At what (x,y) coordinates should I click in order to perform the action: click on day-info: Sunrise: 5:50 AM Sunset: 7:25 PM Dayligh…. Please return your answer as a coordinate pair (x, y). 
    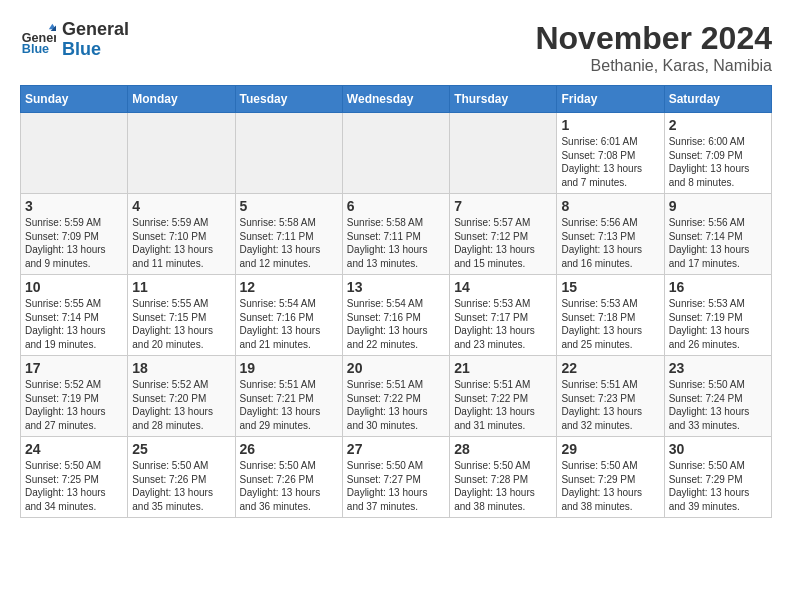
    Looking at the image, I should click on (74, 486).